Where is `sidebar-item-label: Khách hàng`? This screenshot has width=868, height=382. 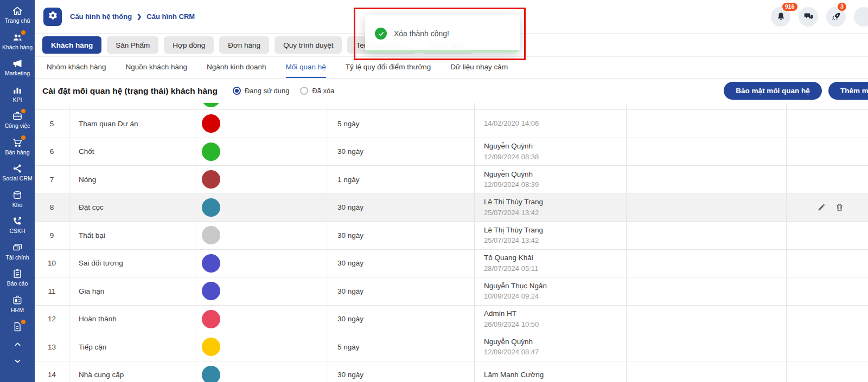 sidebar-item-label: Khách hàng is located at coordinates (17, 48).